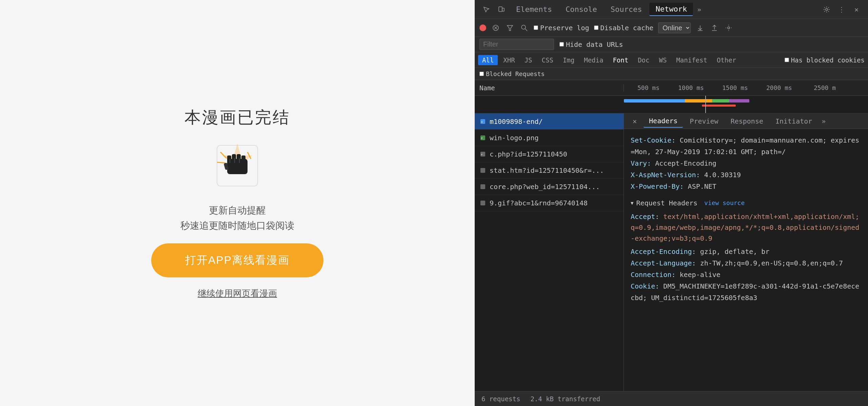  I want to click on tick-2000: 2000 ms, so click(779, 88).